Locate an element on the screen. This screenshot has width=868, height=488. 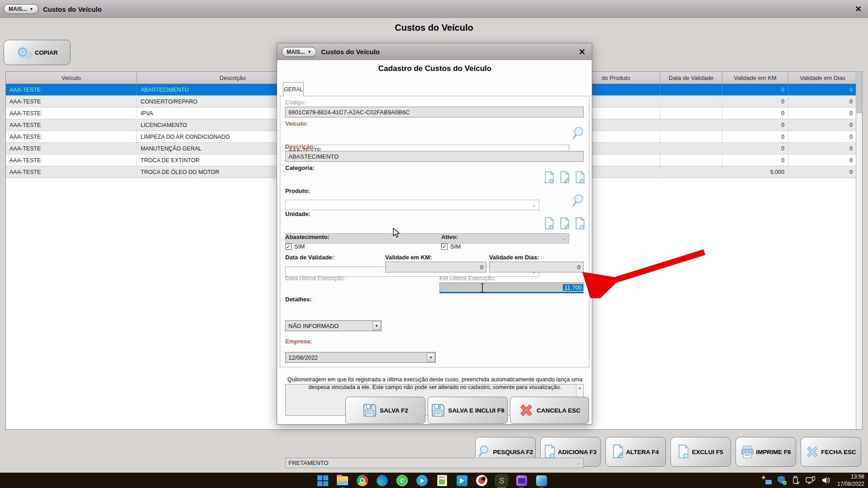
validade-dias-label: Validade em Dias: is located at coordinates (514, 258).